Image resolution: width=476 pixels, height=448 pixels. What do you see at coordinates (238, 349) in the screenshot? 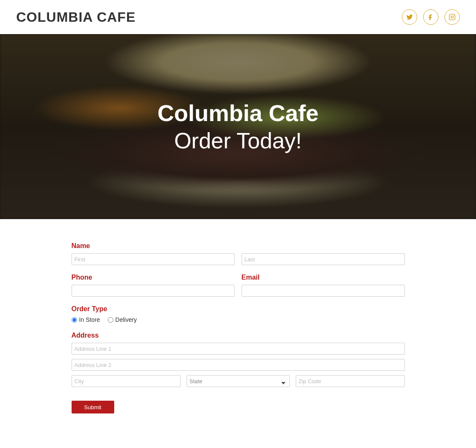
I see `address-line1-input` at bounding box center [238, 349].